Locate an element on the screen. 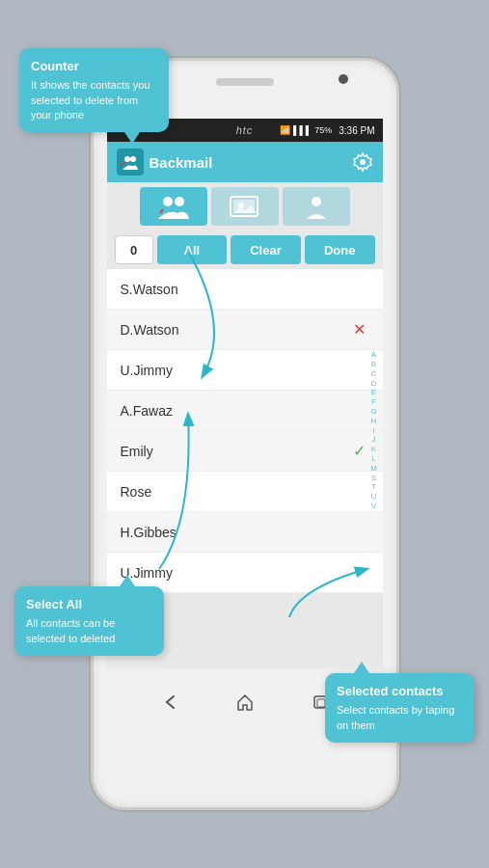  contact-selected-mark: ✓ is located at coordinates (360, 451).